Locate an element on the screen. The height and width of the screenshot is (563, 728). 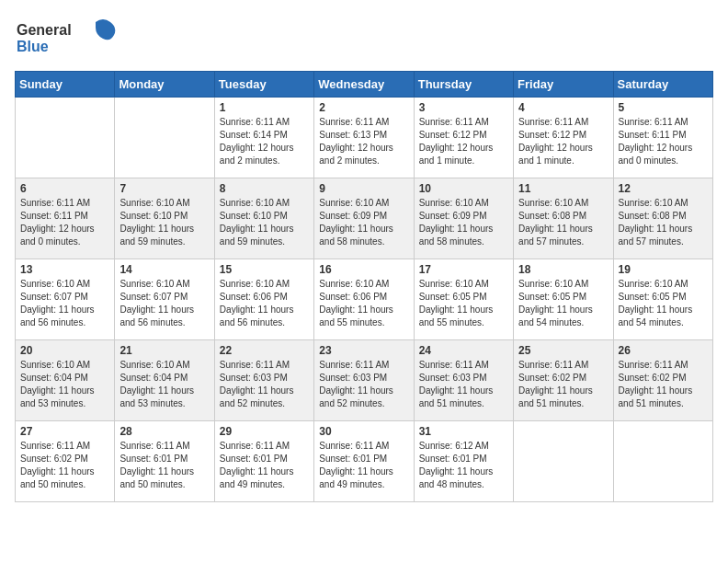
header: General Blue is located at coordinates (364, 37).